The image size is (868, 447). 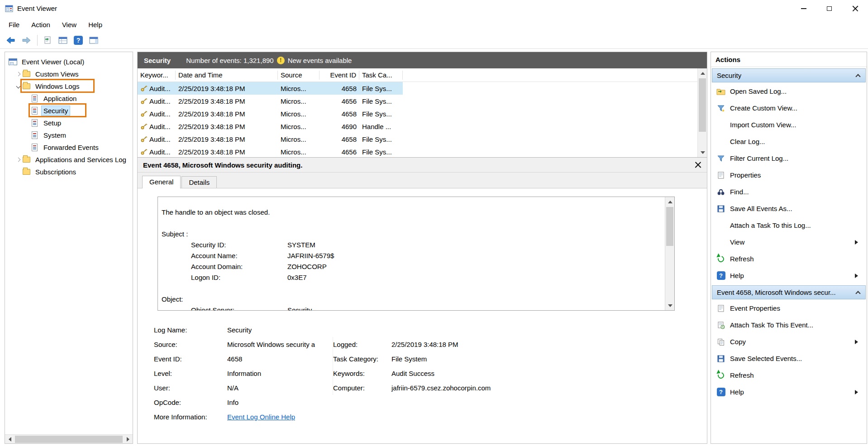 What do you see at coordinates (721, 342) in the screenshot?
I see `copy-icon` at bounding box center [721, 342].